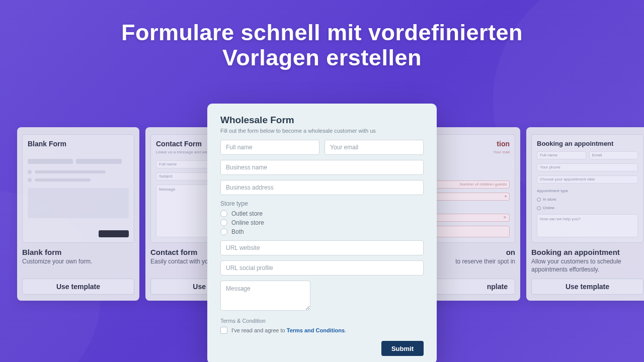 The image size is (644, 362). Describe the element at coordinates (322, 232) in the screenshot. I see `store-type-option-both: Both` at that location.